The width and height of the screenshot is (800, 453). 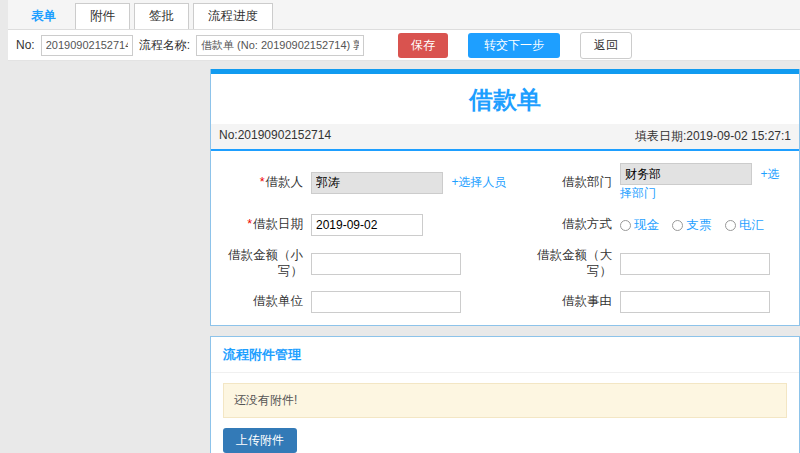 What do you see at coordinates (646, 226) in the screenshot?
I see `radio-label-cash: 现金` at bounding box center [646, 226].